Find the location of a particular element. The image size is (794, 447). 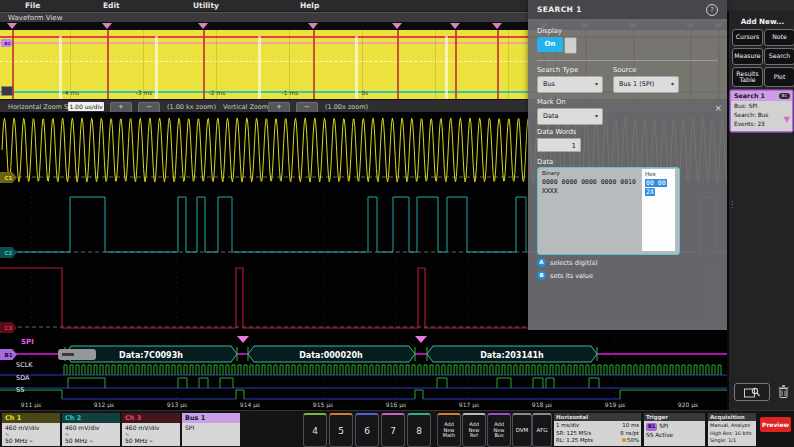

trigger-badge: Trigger B1SPI SS Active is located at coordinates (674, 430).